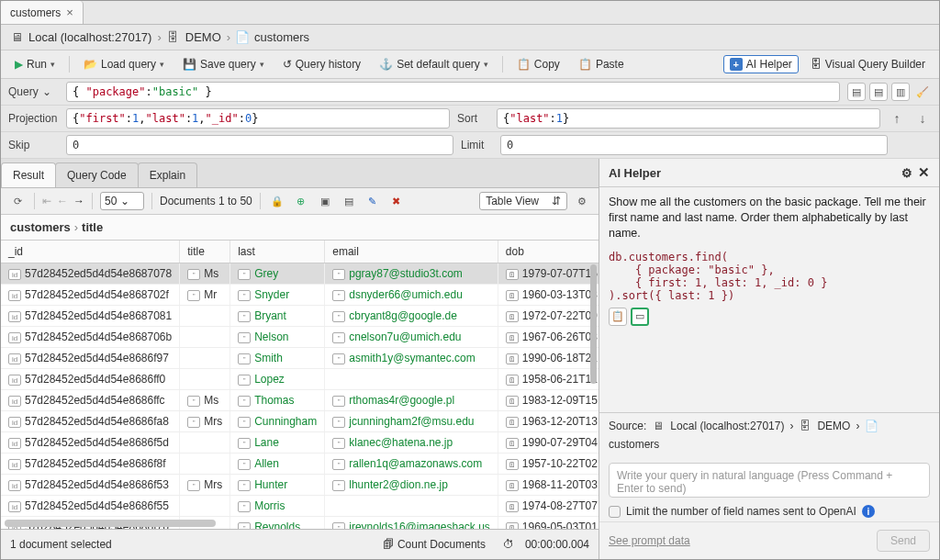 This screenshot has height=560, width=940. What do you see at coordinates (301, 201) in the screenshot?
I see `add-doc-icon: ⊕` at bounding box center [301, 201].